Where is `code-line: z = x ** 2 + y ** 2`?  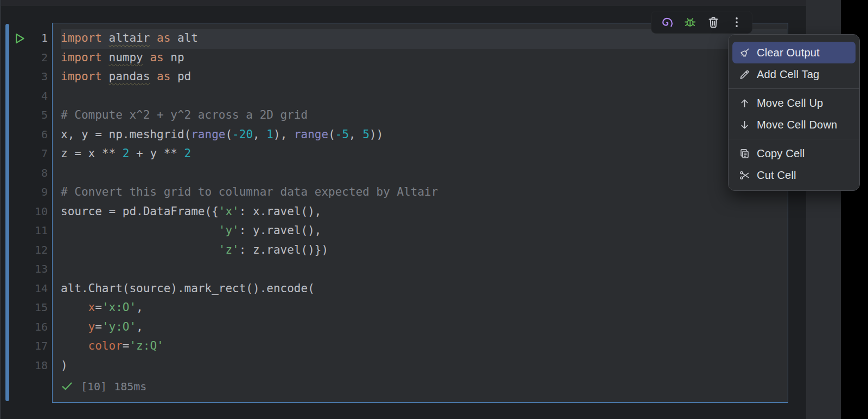
code-line: z = x ** 2 + y ** 2 is located at coordinates (250, 154).